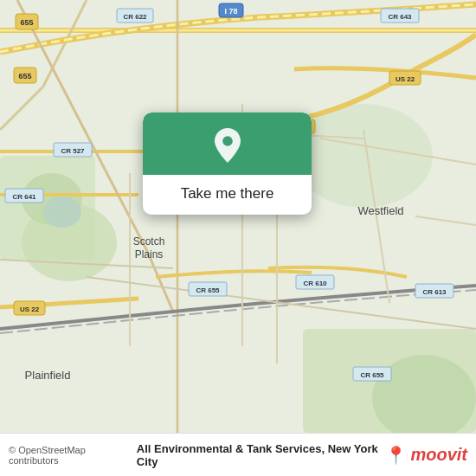 The height and width of the screenshot is (476, 476). Describe the element at coordinates (73, 151) in the screenshot. I see `svg-text: CR 527` at that location.